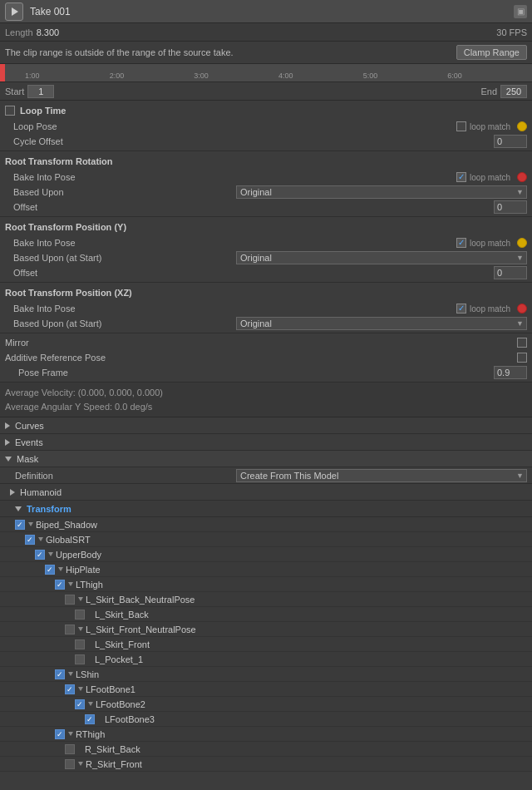 This screenshot has height=790, width=532. What do you see at coordinates (266, 476) in the screenshot?
I see `definition-row: Definition Create From This Model ▼` at bounding box center [266, 476].